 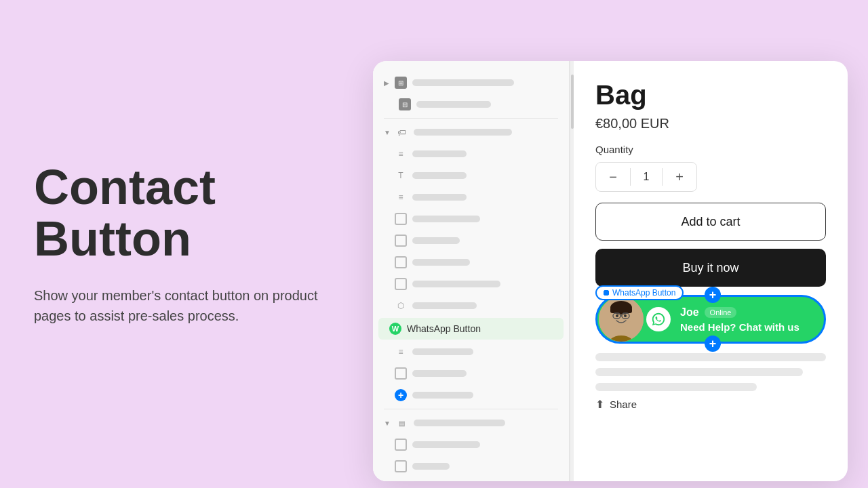 What do you see at coordinates (644, 293) in the screenshot?
I see `selection-badge-label: WhatsApp Button` at bounding box center [644, 293].